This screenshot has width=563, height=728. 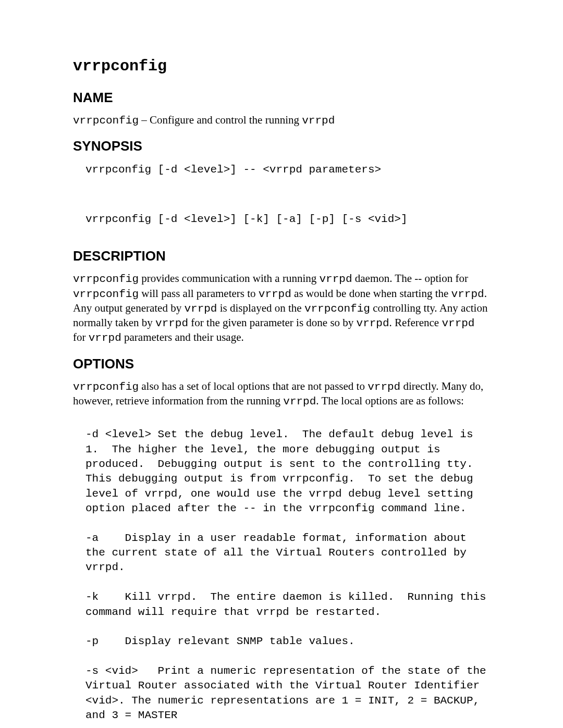 I want to click on text: – Configure and control the running, so click(x=220, y=120).